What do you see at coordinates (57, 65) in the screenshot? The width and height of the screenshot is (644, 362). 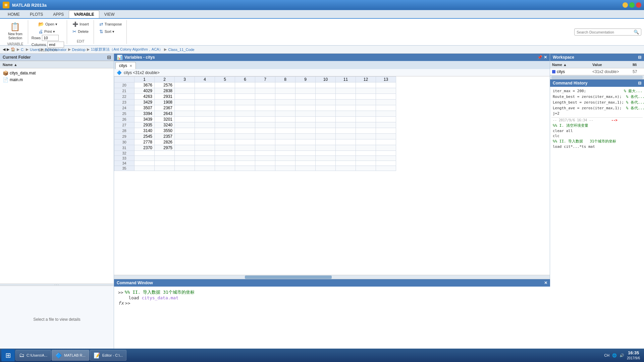 I see `name-col-header: Name ▲` at bounding box center [57, 65].